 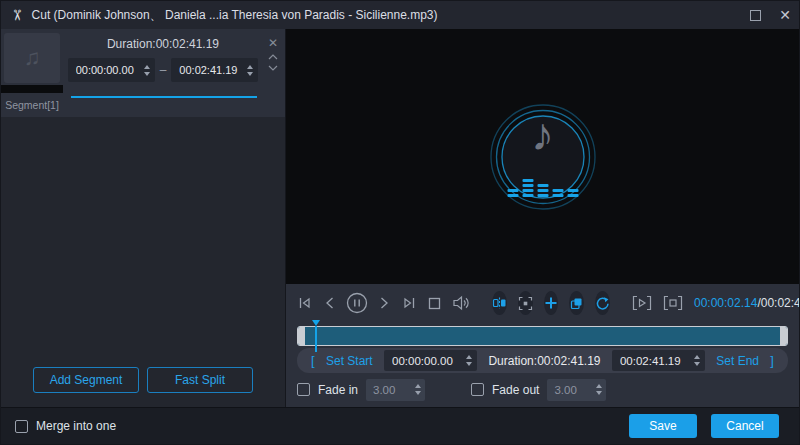 What do you see at coordinates (200, 380) in the screenshot?
I see `fast-split-button: Fast Split` at bounding box center [200, 380].